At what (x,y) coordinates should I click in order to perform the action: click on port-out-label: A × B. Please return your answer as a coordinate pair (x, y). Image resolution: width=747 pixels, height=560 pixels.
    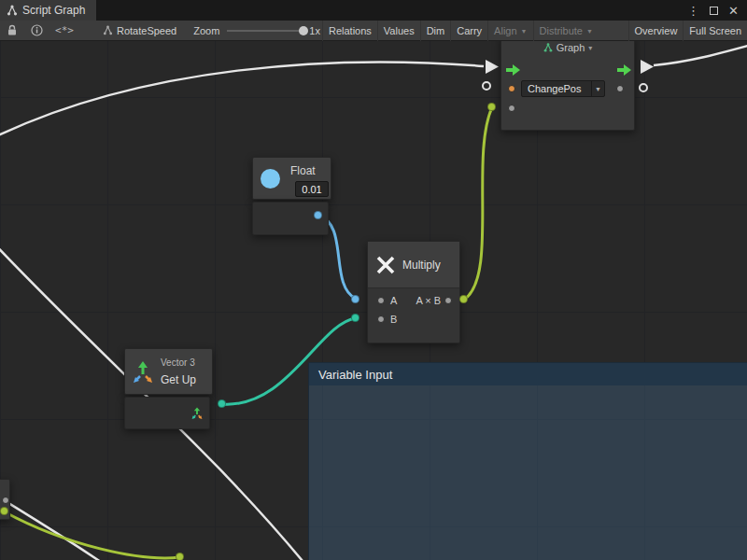
    Looking at the image, I should click on (428, 301).